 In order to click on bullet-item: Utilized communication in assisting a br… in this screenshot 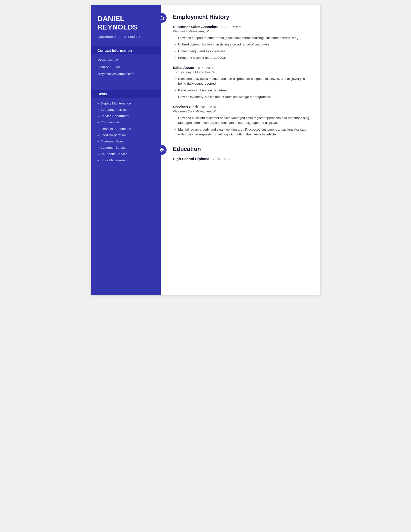, I will do `click(244, 45)`.